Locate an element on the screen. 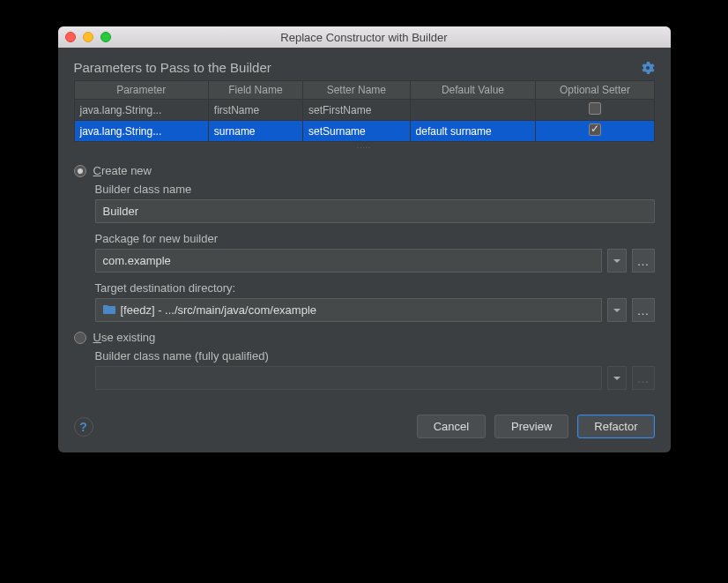 The height and width of the screenshot is (583, 728). window-title: Replace Constructor with Builder is located at coordinates (365, 37).